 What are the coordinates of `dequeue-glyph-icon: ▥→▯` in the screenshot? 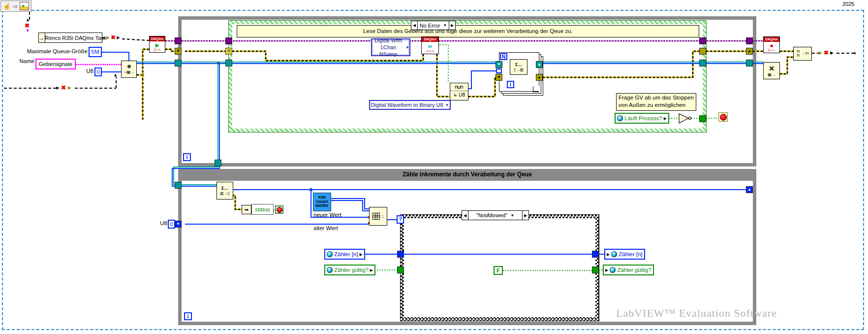 It's located at (225, 194).